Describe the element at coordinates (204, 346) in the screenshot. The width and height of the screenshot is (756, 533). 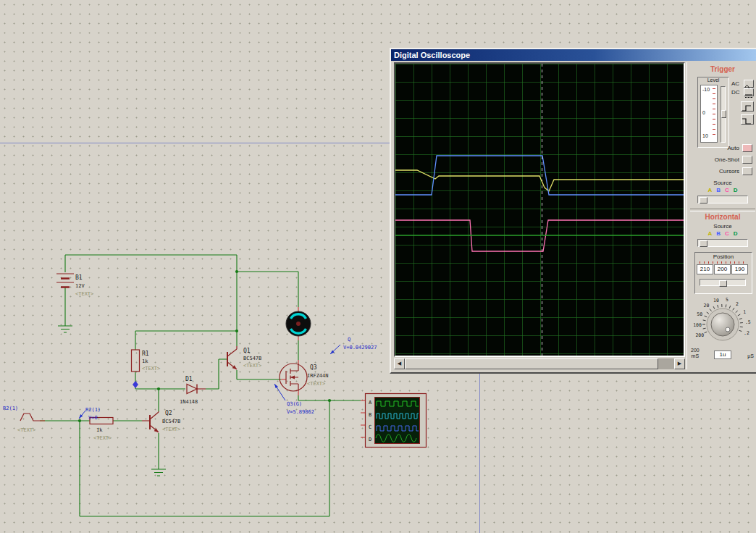
I see `junction-dots` at that location.